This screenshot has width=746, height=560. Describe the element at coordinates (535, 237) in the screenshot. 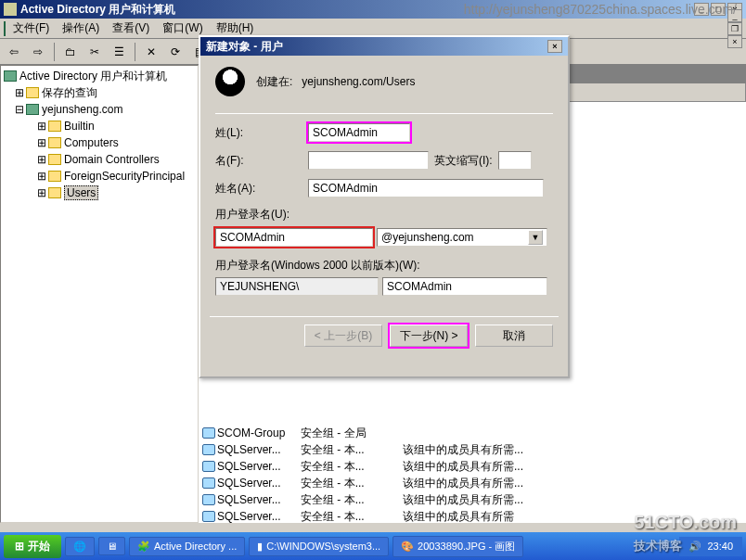

I see `chevron-down-icon: ▼` at that location.